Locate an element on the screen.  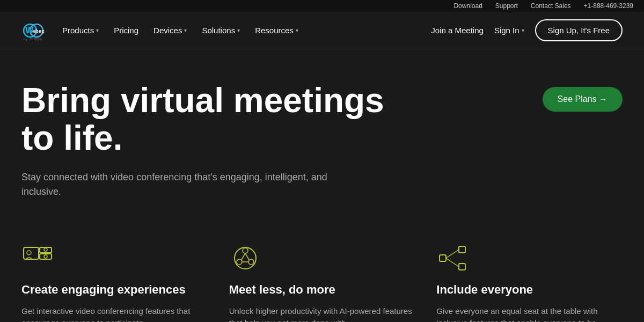
feature-1-desc: Get interactive video conferencing featu… is located at coordinates (115, 313).